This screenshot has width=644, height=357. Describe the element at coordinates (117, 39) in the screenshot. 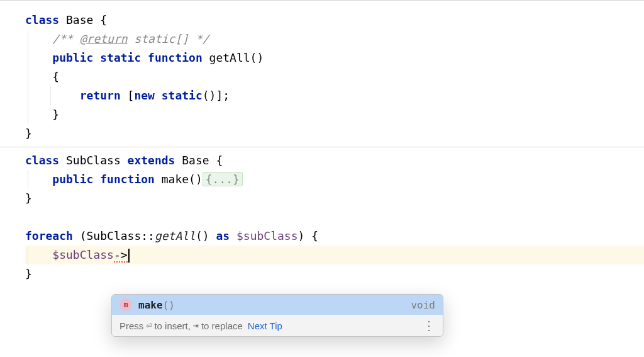

I see `docblock: /** @return static[] */` at that location.